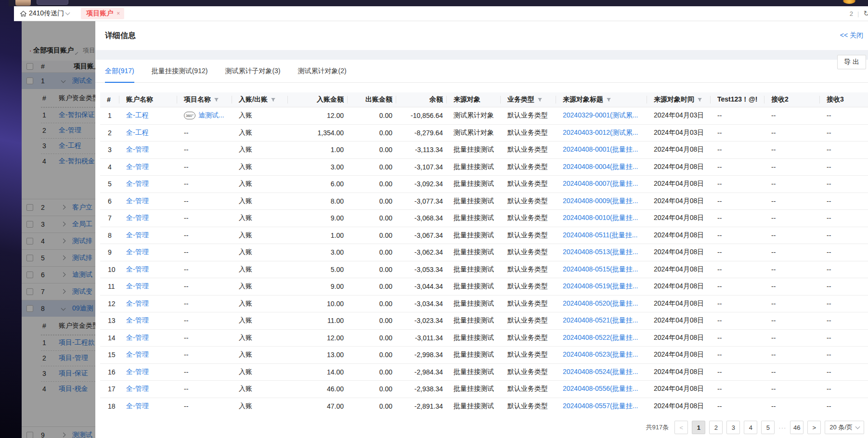 This screenshot has width=868, height=438. What do you see at coordinates (602, 150) in the screenshot?
I see `cell-source_title: 20240408-0001(批量挂...` at bounding box center [602, 150].